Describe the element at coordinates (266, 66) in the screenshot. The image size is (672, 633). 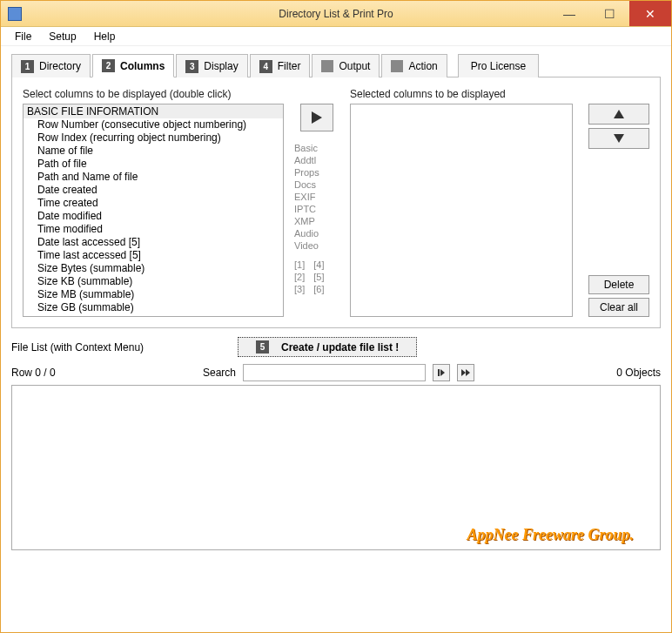
I see `tab-num: 4` at that location.